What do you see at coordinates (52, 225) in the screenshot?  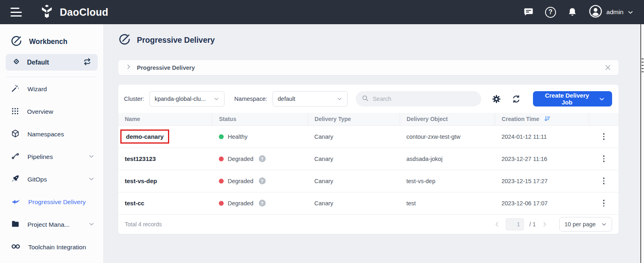 I see `sidebar-item-project-management: Project Mana...` at bounding box center [52, 225].